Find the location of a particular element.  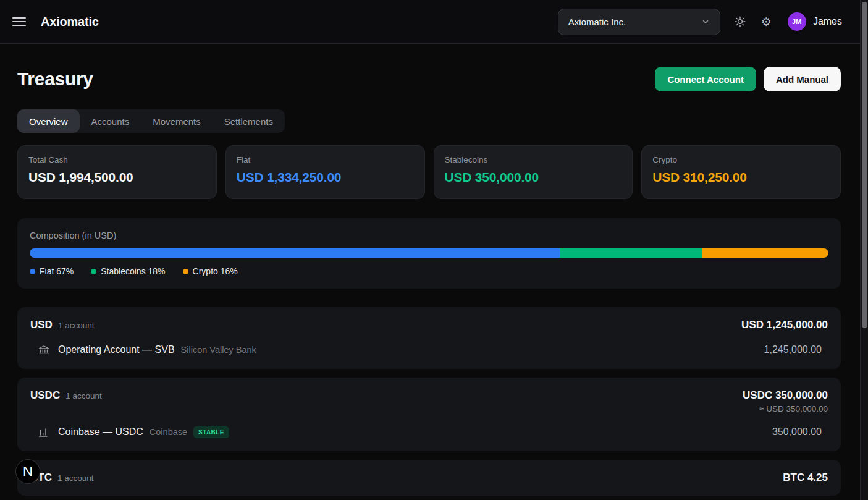

connect-account-button: Connect Account is located at coordinates (706, 79).